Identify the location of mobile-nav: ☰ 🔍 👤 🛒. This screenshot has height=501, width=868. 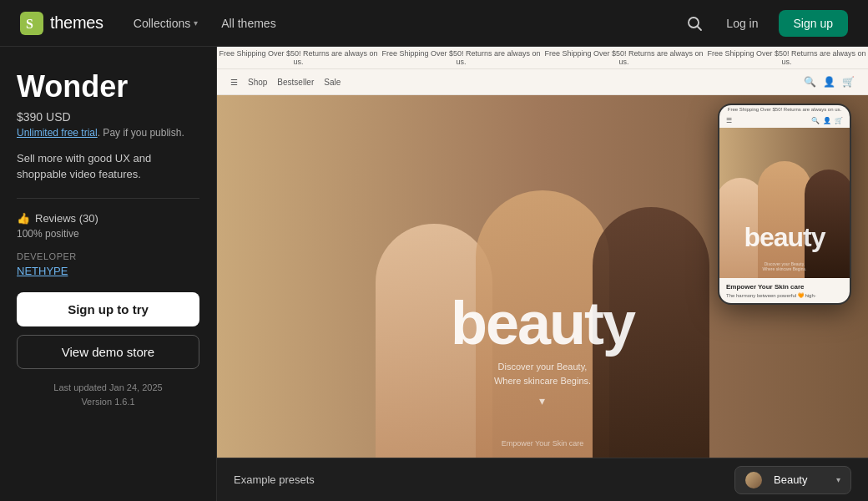
(785, 120).